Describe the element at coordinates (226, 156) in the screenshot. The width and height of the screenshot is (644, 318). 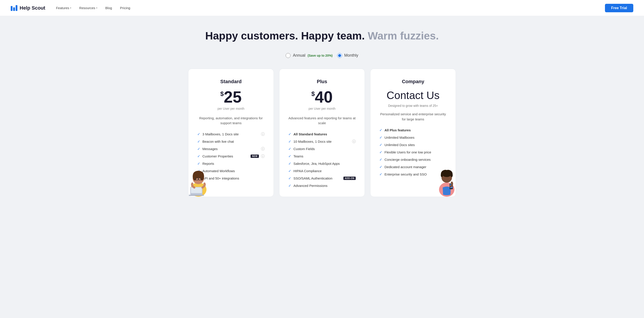
I see `feature-text: Customer Properties` at that location.